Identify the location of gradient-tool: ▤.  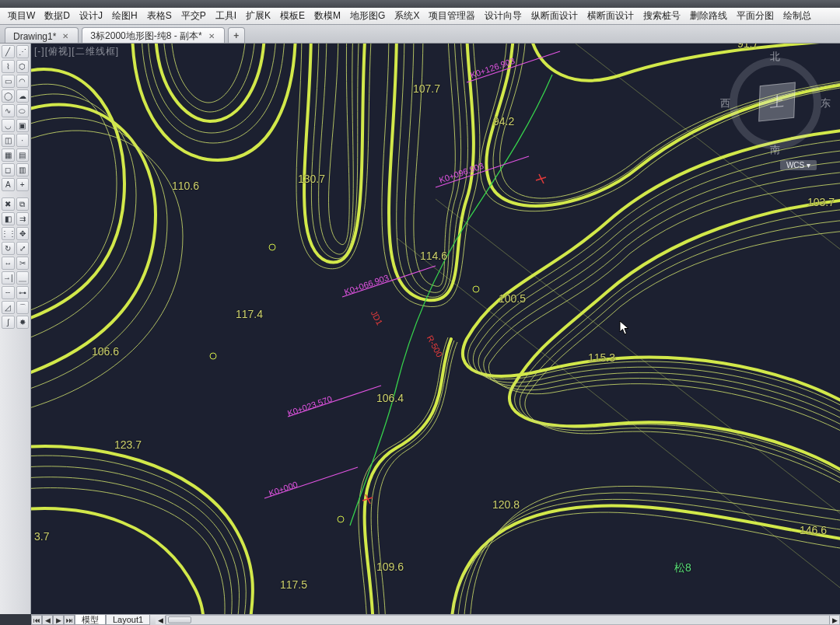
(23, 155).